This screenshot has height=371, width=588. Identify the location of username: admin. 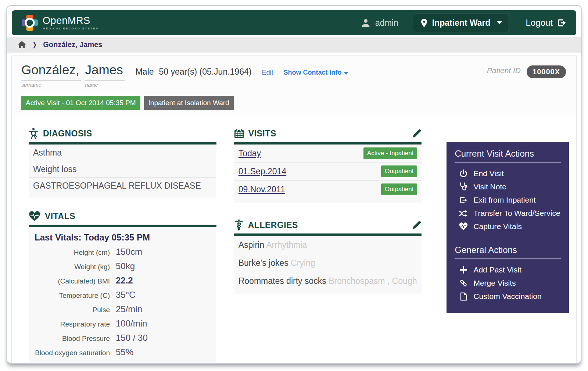
(387, 23).